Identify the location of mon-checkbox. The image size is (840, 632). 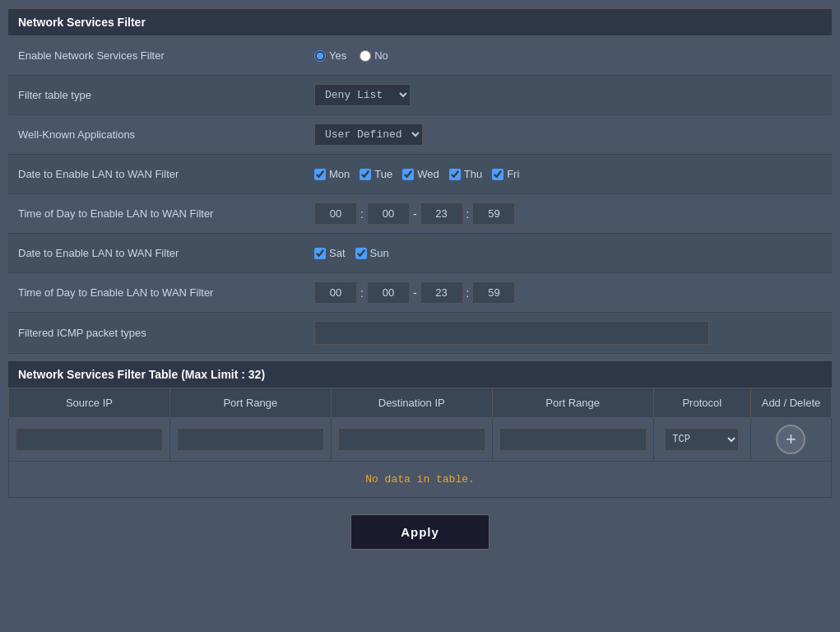
(320, 174).